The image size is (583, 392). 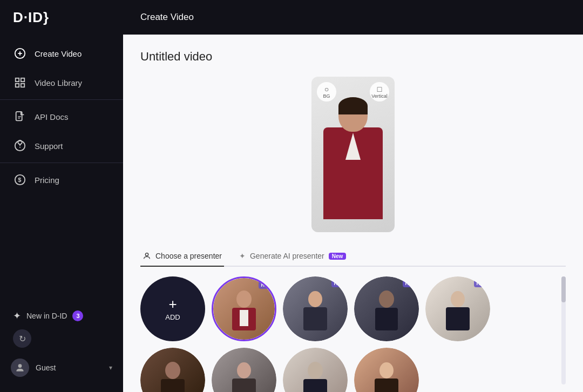 What do you see at coordinates (78, 316) in the screenshot?
I see `new-badge: 3` at bounding box center [78, 316].